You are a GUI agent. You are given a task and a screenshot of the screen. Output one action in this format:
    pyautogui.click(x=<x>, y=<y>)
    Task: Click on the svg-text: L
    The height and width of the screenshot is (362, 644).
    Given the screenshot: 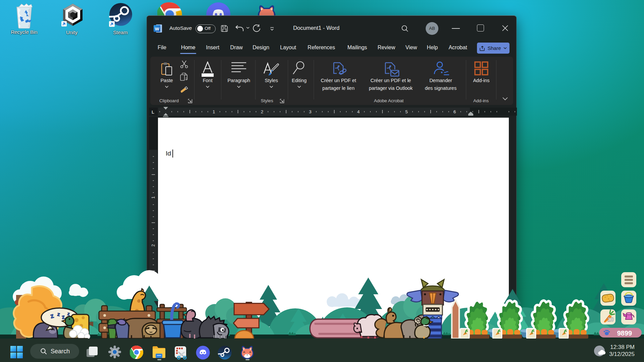 What is the action you would take?
    pyautogui.click(x=153, y=112)
    